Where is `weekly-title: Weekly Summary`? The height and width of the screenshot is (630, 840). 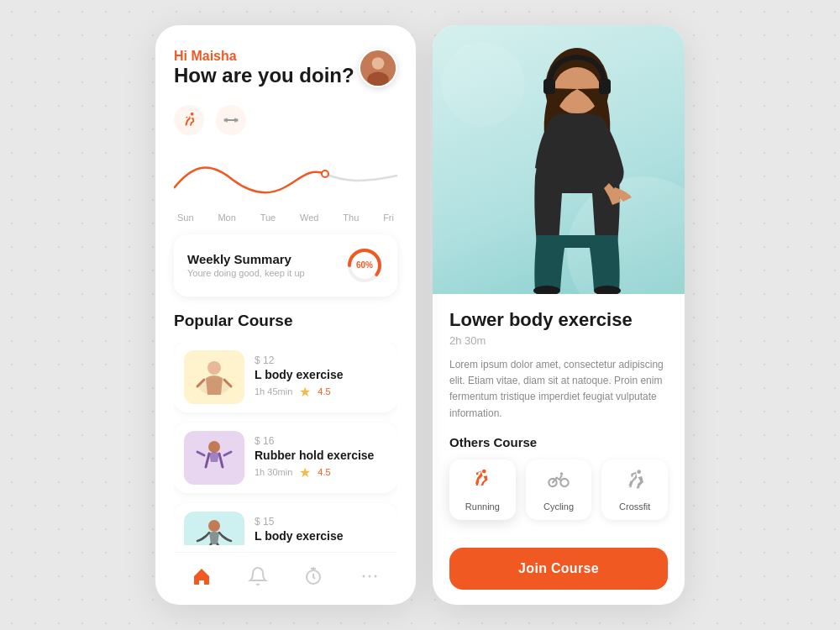 weekly-title: Weekly Summary is located at coordinates (246, 259).